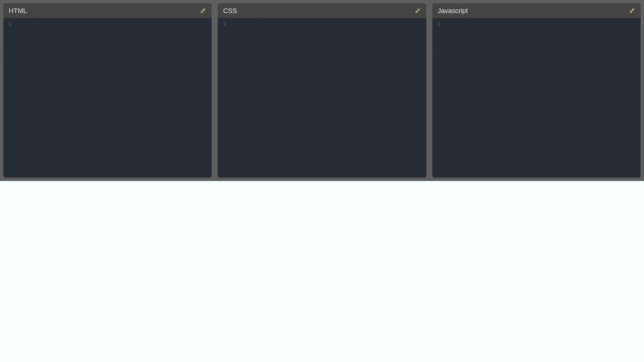 This screenshot has width=644, height=362. What do you see at coordinates (438, 98) in the screenshot?
I see `javascript-gutter: 1` at bounding box center [438, 98].